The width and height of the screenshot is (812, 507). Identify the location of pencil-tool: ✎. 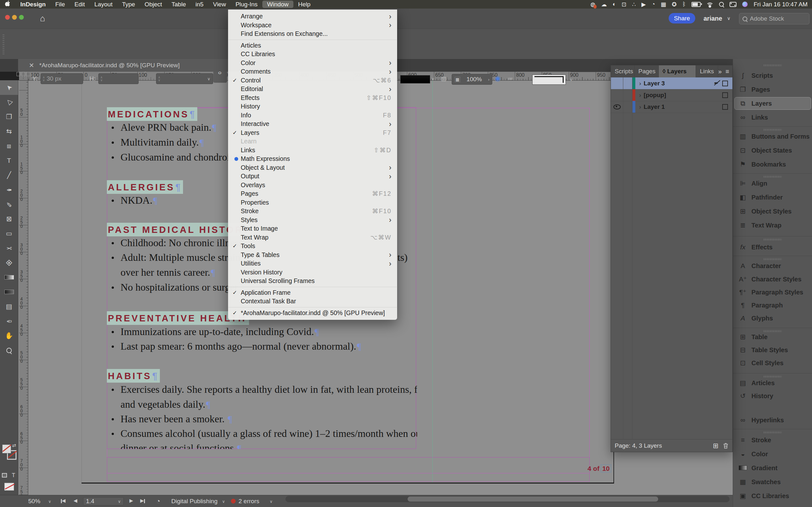
(9, 205).